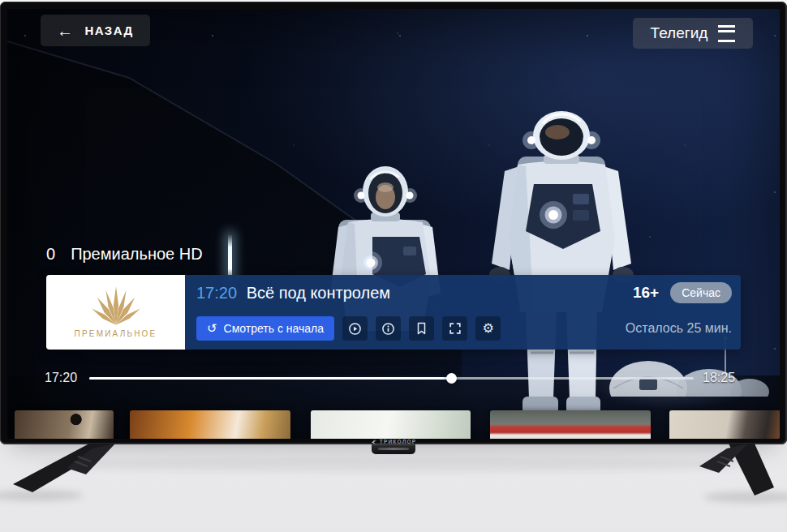 The image size is (787, 532). Describe the element at coordinates (109, 31) in the screenshot. I see `back-label: НАЗАД` at that location.